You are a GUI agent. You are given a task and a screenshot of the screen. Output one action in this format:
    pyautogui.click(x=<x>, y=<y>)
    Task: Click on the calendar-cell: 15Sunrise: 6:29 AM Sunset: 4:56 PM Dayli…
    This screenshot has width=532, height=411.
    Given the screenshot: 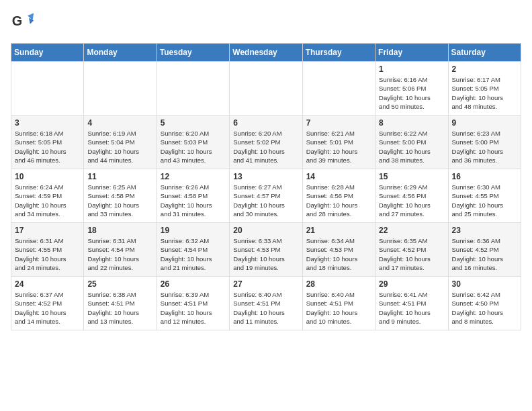 What is the action you would take?
    pyautogui.click(x=412, y=196)
    